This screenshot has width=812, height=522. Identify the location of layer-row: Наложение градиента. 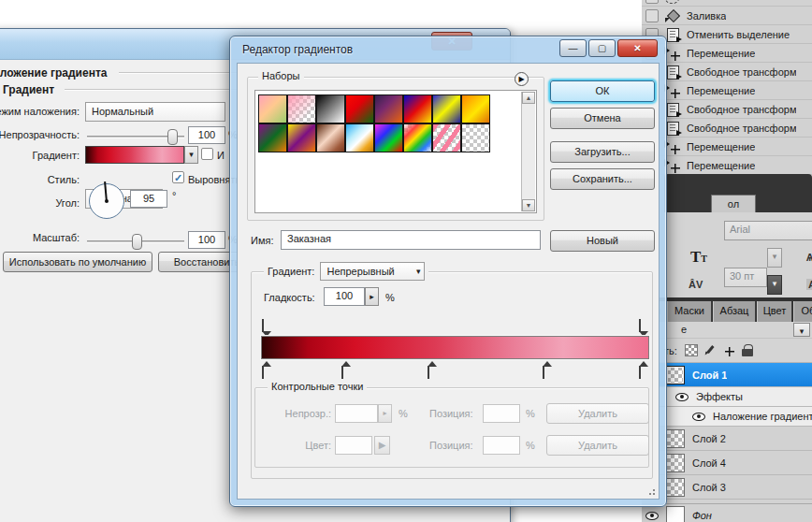
(727, 417).